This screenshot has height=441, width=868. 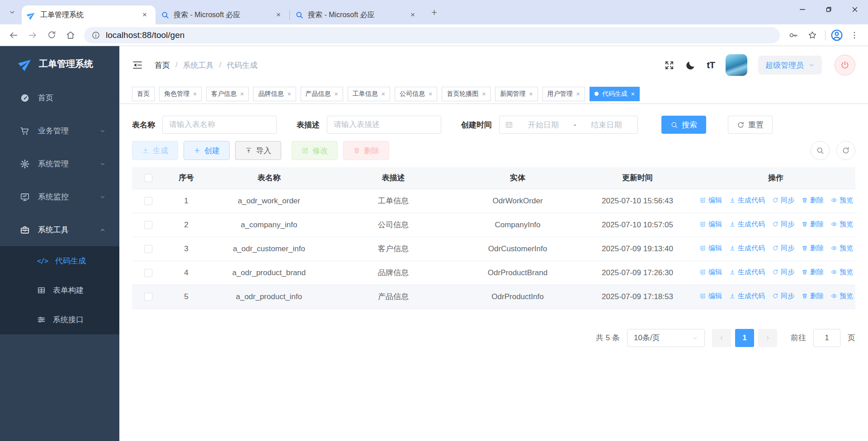 I want to click on tag-brand-info: 品牌信息×, so click(x=274, y=94).